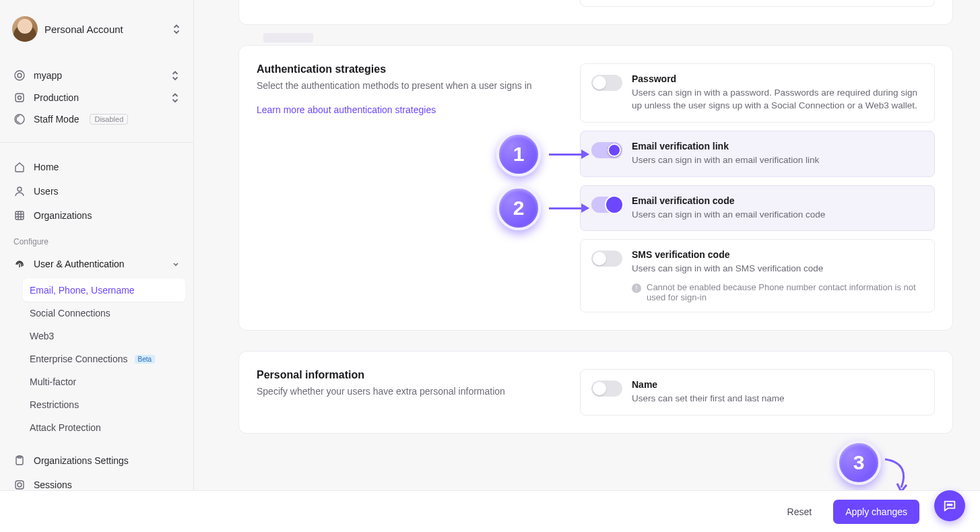 Image resolution: width=980 pixels, height=532 pixels. I want to click on nav-organizations: Organizations, so click(97, 215).